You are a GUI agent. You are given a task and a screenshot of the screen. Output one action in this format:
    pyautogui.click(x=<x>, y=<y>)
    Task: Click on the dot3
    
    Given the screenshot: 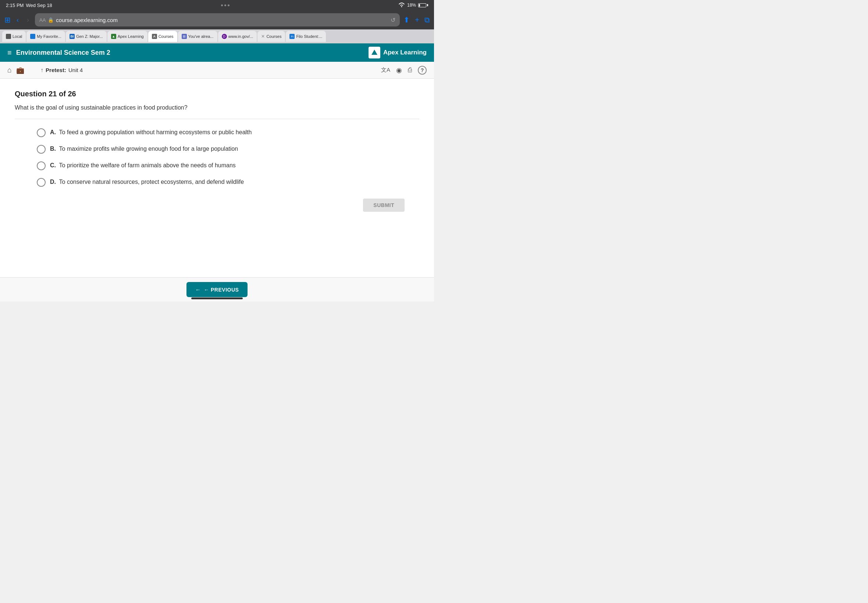 What is the action you would take?
    pyautogui.click(x=228, y=5)
    